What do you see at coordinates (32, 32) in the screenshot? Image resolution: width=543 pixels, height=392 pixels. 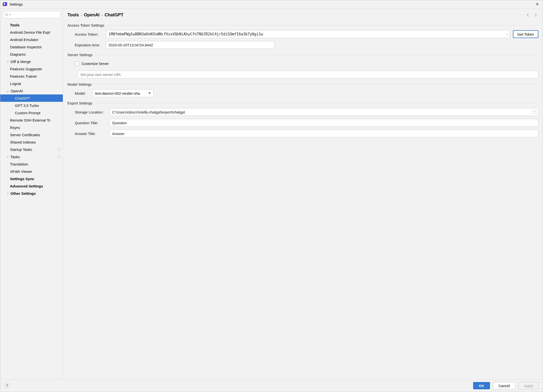 I see `tree-item: Android Device File Expl` at bounding box center [32, 32].